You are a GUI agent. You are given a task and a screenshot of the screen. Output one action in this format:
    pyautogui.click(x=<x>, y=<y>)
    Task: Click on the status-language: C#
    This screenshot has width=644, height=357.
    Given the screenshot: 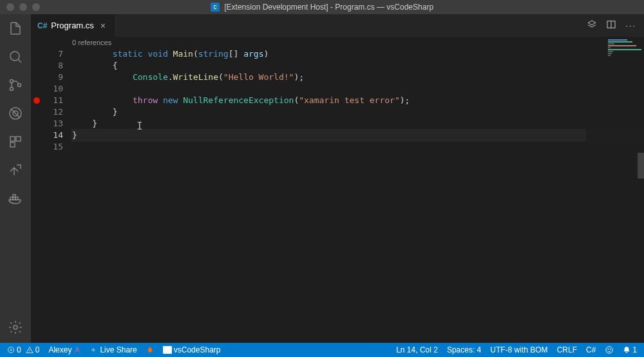 What is the action you would take?
    pyautogui.click(x=591, y=350)
    